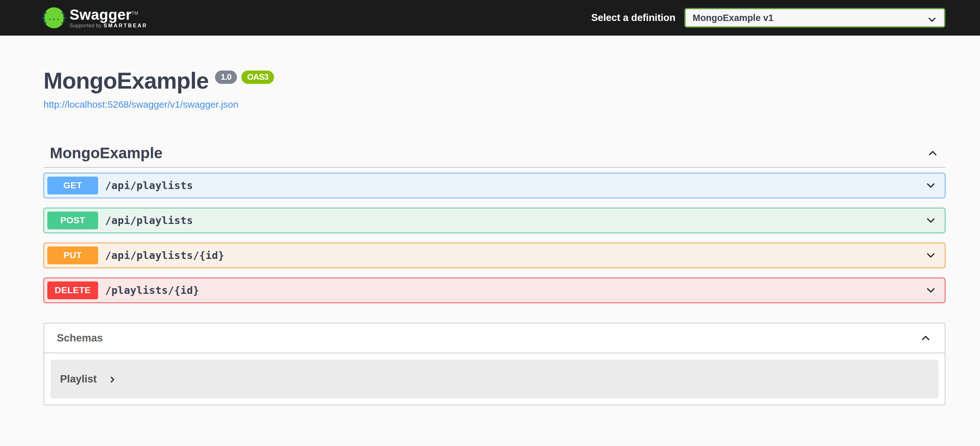  What do you see at coordinates (126, 25) in the screenshot?
I see `smartbear-brand: SMARTBEAR` at bounding box center [126, 25].